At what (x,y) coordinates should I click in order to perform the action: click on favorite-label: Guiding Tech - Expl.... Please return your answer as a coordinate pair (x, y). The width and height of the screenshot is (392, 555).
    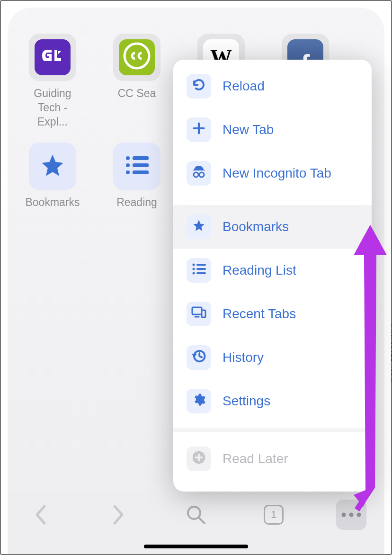
    Looking at the image, I should click on (53, 108).